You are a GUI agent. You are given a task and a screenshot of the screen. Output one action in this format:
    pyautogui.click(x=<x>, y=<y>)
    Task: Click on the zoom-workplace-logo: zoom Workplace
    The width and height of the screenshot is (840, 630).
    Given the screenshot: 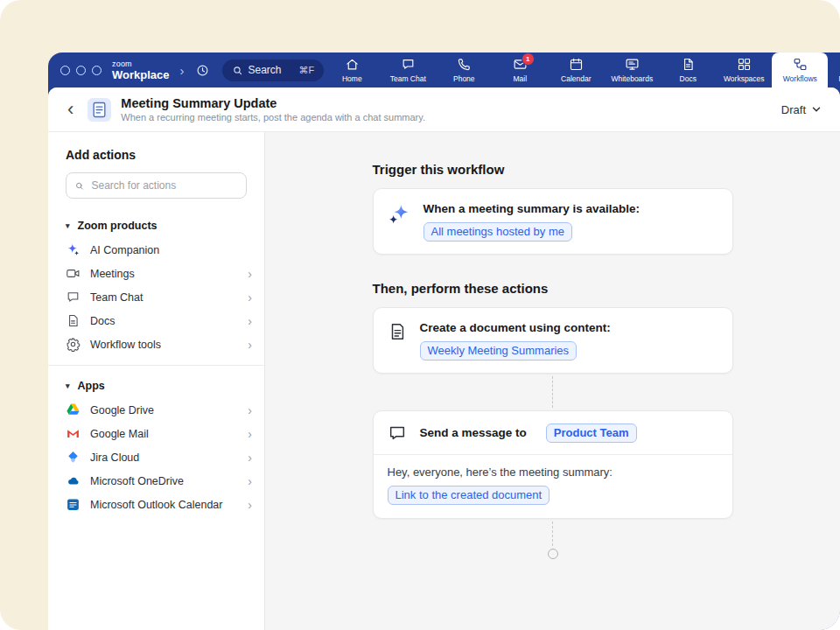 What is the action you would take?
    pyautogui.click(x=141, y=70)
    